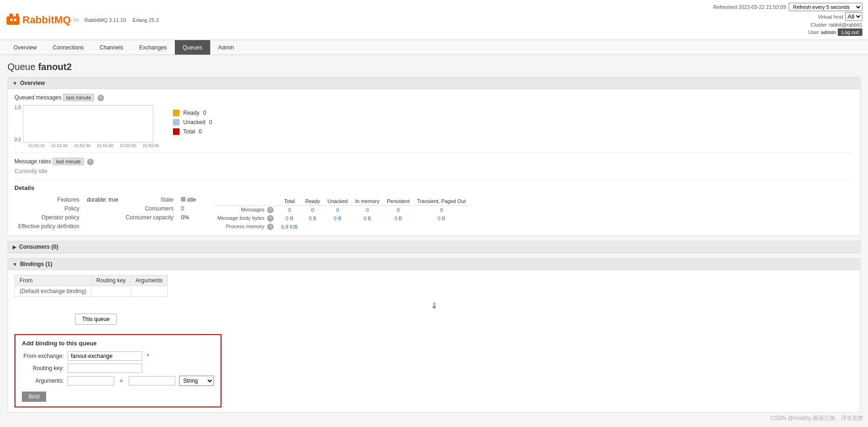 The image size is (868, 427). I want to click on effective-policy-value, so click(103, 227).